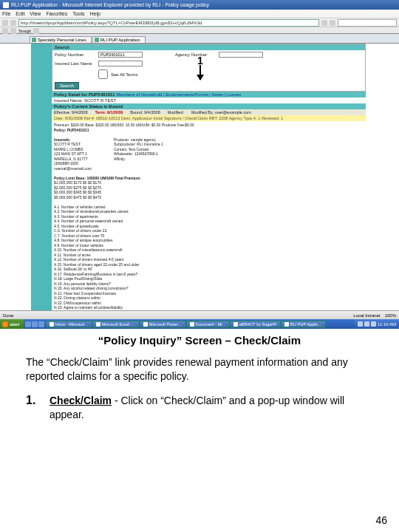 The height and width of the screenshot is (532, 399). Describe the element at coordinates (200, 315) in the screenshot. I see `browser-status-bar: Done Local Intranet 100%` at that location.